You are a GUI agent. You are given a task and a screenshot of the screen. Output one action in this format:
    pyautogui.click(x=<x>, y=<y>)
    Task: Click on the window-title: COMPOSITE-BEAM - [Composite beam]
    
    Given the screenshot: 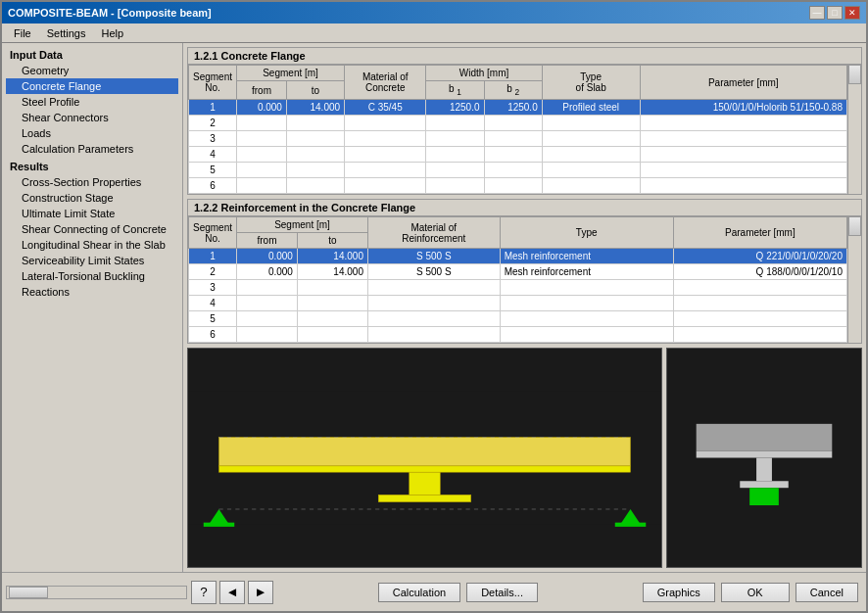 What is the action you would take?
    pyautogui.click(x=110, y=13)
    